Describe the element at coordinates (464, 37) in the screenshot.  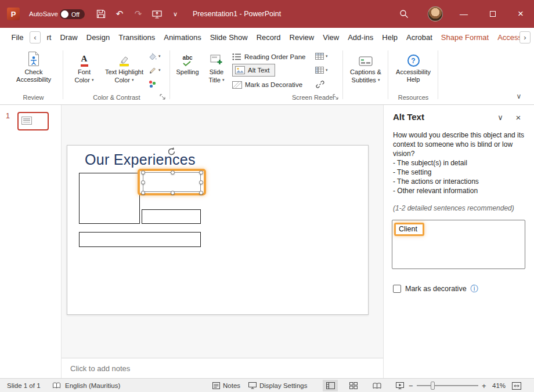
I see `tab-shape-format: Shape Format` at that location.